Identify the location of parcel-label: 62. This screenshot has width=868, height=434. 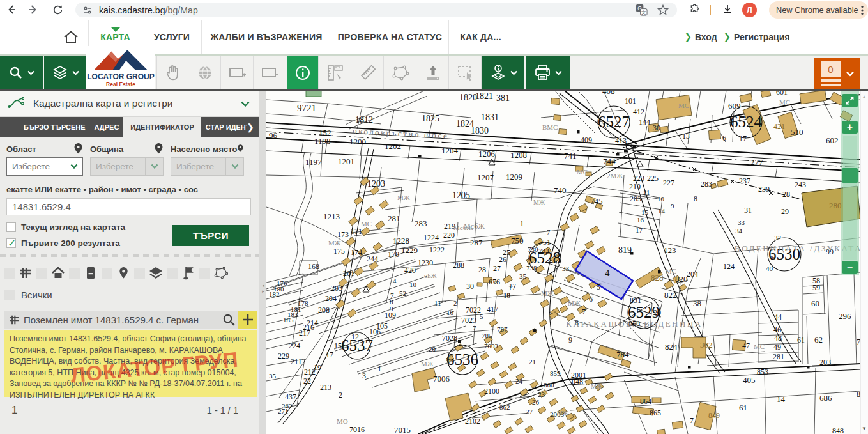
(819, 340).